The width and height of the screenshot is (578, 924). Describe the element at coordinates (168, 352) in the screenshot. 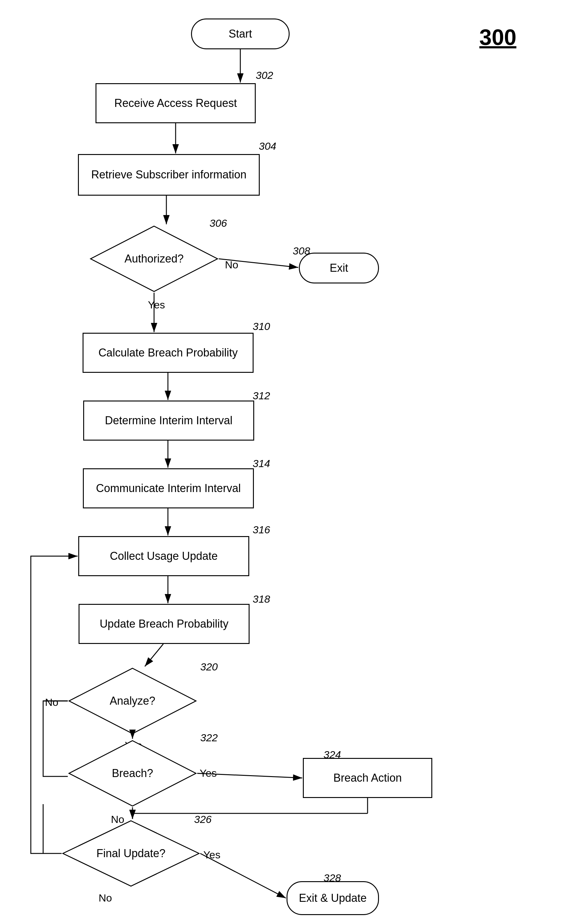

I see `calculate-breach-probability: Calculate Breach Probability` at that location.